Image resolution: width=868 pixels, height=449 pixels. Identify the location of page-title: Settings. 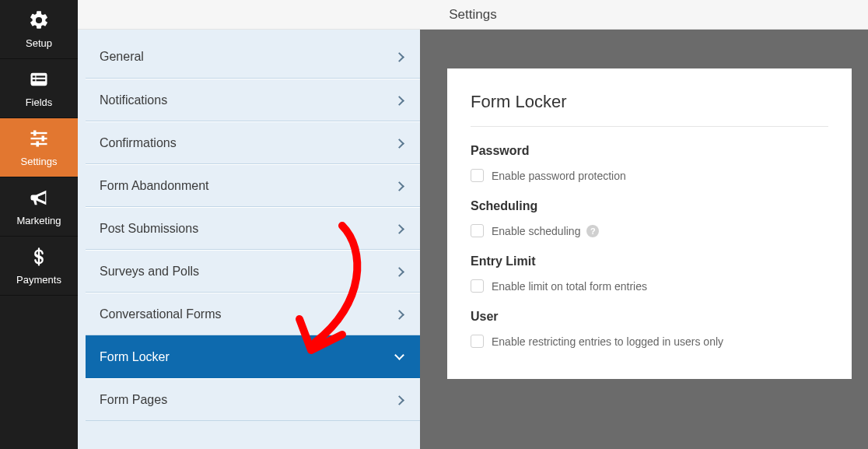
(473, 15).